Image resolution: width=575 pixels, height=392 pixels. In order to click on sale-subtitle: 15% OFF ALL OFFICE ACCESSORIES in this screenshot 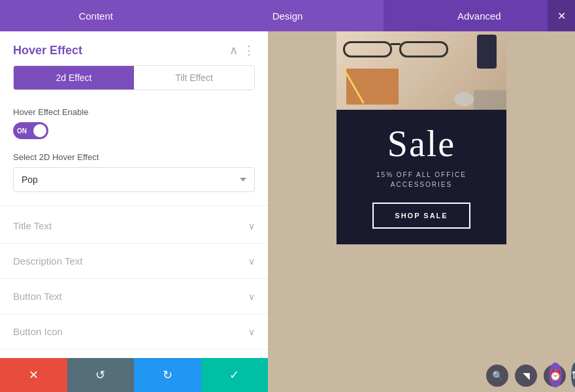, I will do `click(421, 180)`.